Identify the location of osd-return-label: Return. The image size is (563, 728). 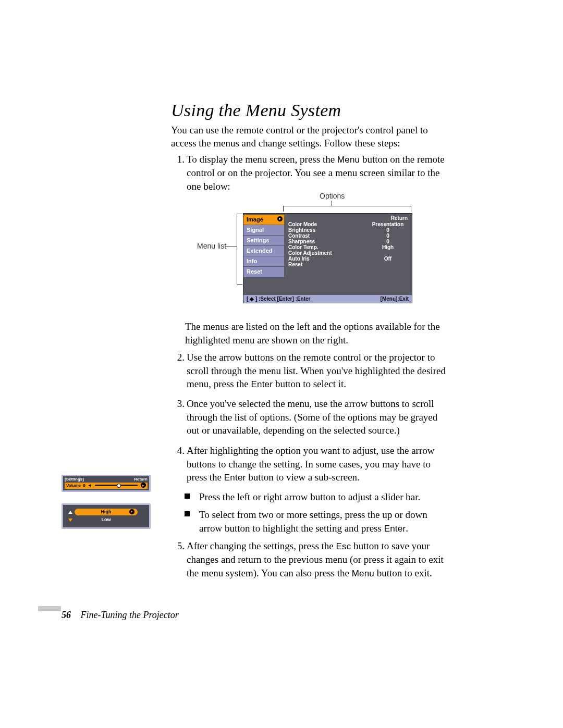
(348, 218).